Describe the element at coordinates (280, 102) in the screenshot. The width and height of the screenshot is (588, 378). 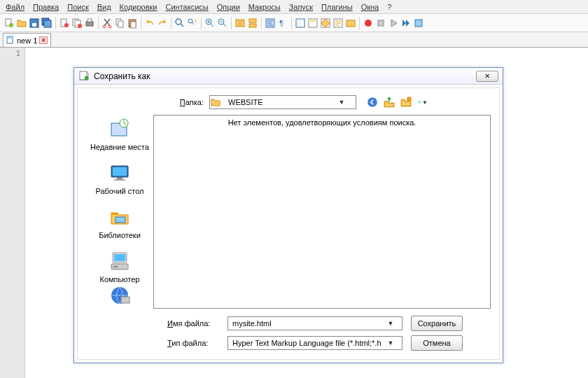
I see `folder-input` at that location.